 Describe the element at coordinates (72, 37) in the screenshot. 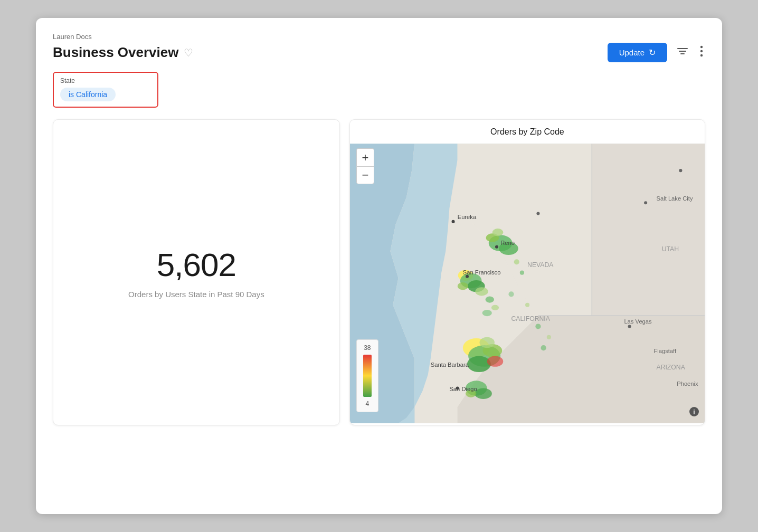

I see `meta-label: Lauren Docs` at that location.